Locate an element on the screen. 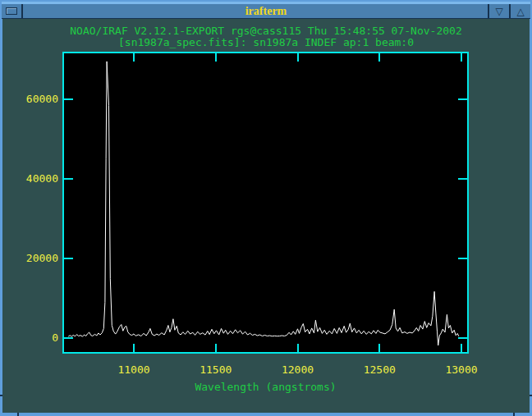 This screenshot has height=416, width=532. x-tick-label: 11500 is located at coordinates (215, 369).